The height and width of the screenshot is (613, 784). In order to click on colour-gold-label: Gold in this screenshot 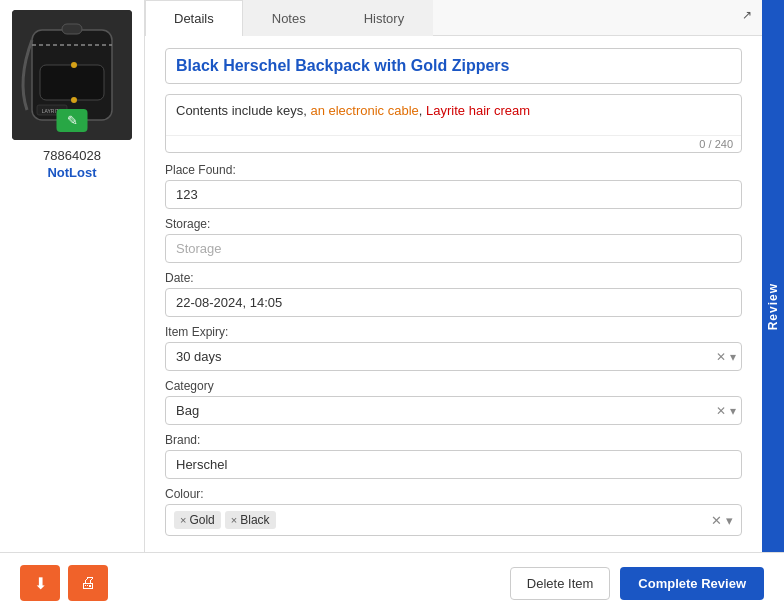, I will do `click(202, 520)`.